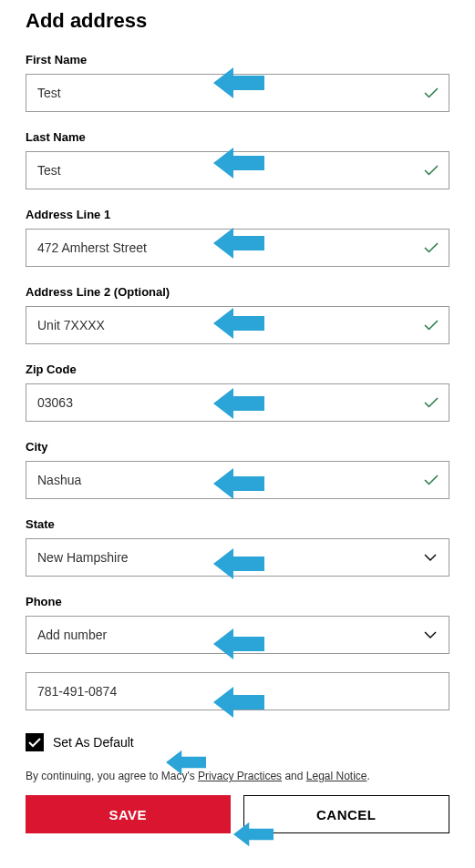 The height and width of the screenshot is (868, 475). What do you see at coordinates (237, 625) in the screenshot?
I see `form-group-phone: Phone` at bounding box center [237, 625].